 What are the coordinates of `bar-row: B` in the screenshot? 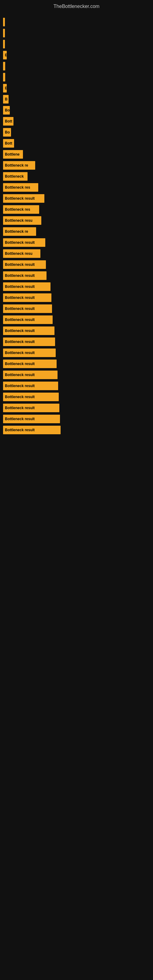 It's located at (76, 99).